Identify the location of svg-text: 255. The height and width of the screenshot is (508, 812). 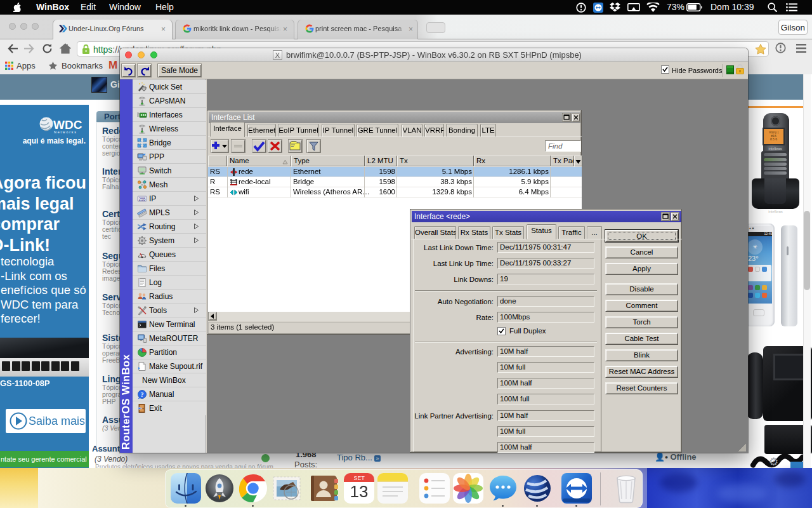
(142, 199).